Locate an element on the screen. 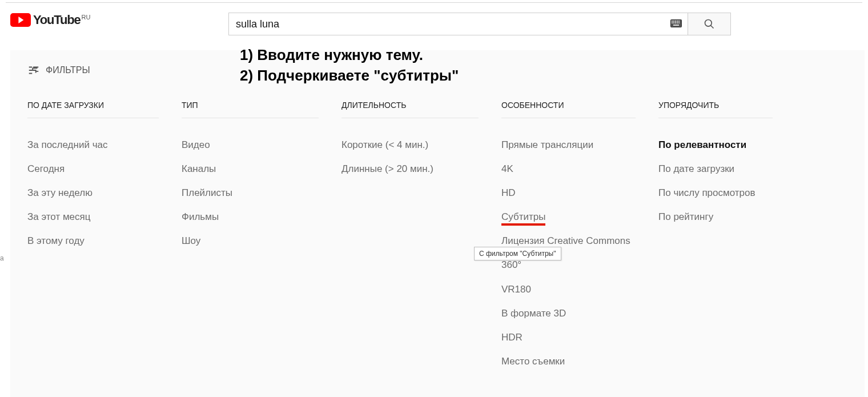 Image resolution: width=868 pixels, height=397 pixels. filter-item-label: Субтитры is located at coordinates (523, 218).